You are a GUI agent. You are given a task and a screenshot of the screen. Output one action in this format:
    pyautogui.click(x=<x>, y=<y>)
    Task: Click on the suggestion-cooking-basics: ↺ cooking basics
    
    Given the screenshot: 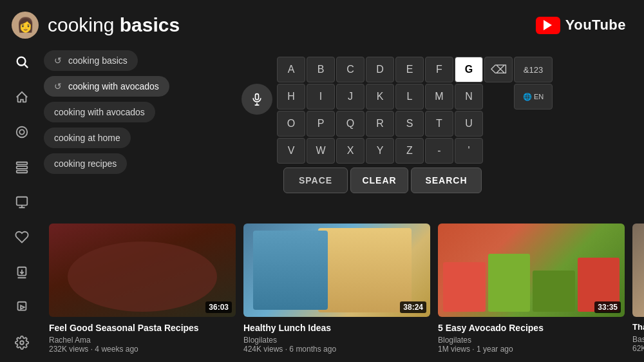 What is the action you would take?
    pyautogui.click(x=91, y=61)
    